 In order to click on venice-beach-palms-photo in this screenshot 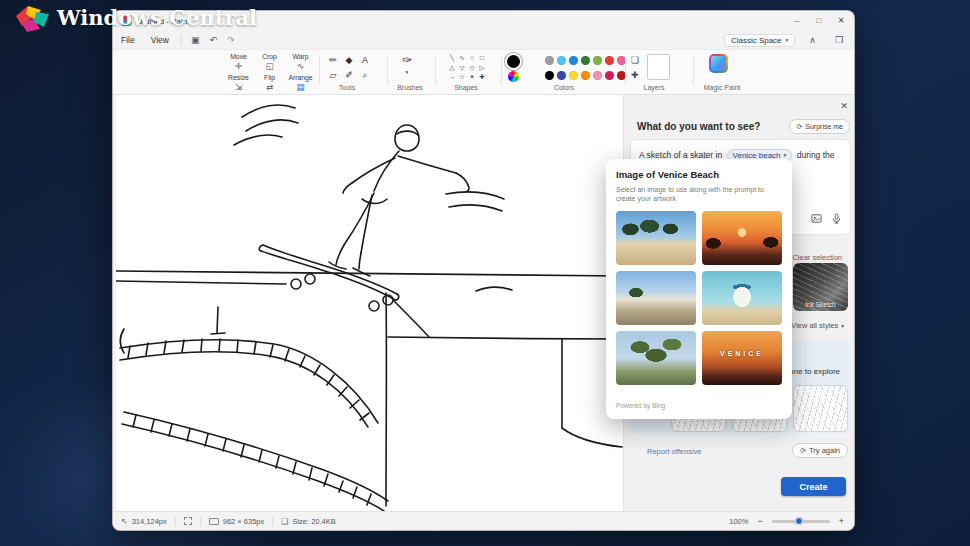, I will do `click(656, 238)`.